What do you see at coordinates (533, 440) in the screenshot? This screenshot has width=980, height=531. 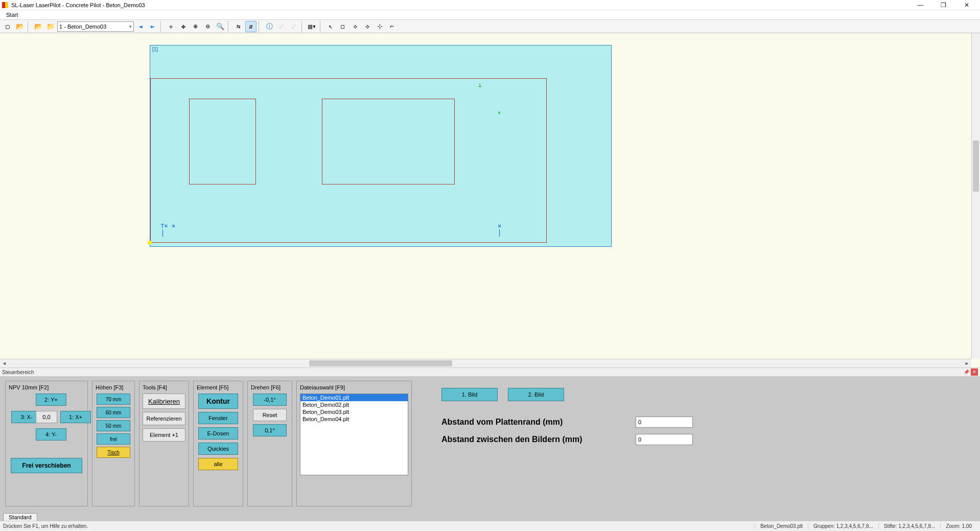 I see `abstand-bilder-label: Abstand zwischen den Bildern (mm)` at bounding box center [533, 440].